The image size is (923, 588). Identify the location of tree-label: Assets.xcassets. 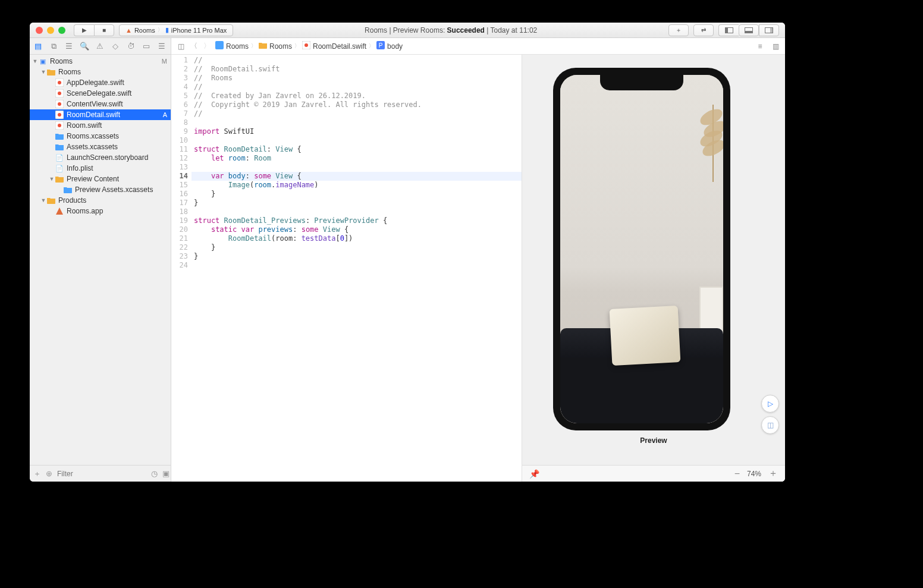
(92, 147).